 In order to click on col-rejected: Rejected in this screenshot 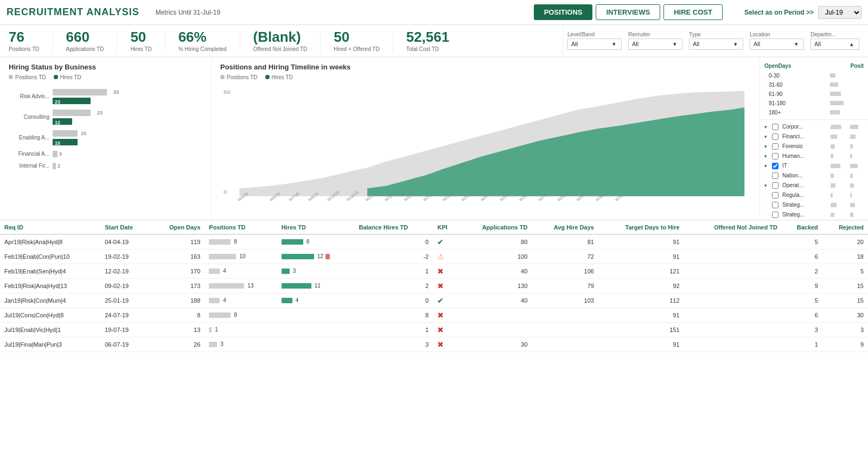, I will do `click(845, 228)`.